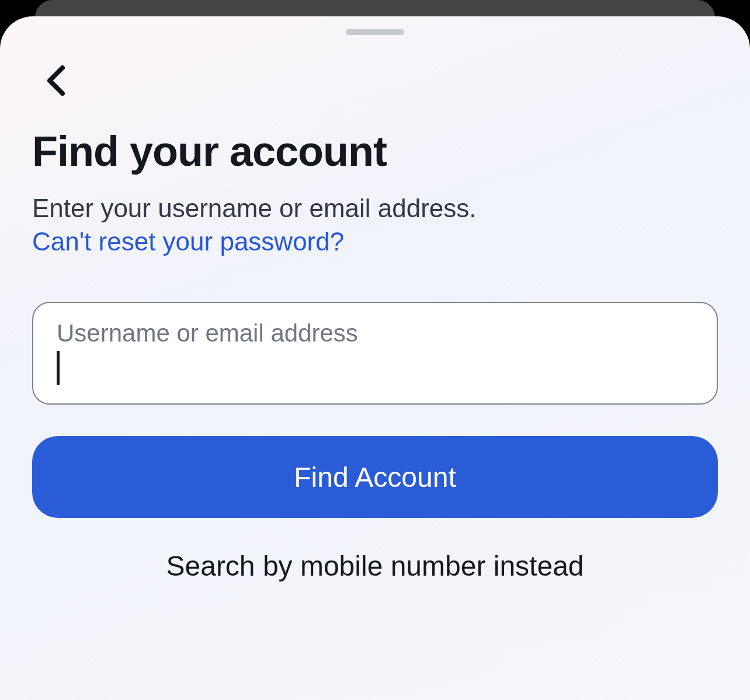  What do you see at coordinates (255, 208) in the screenshot?
I see `subtitle-text: Enter your username or email address.` at bounding box center [255, 208].